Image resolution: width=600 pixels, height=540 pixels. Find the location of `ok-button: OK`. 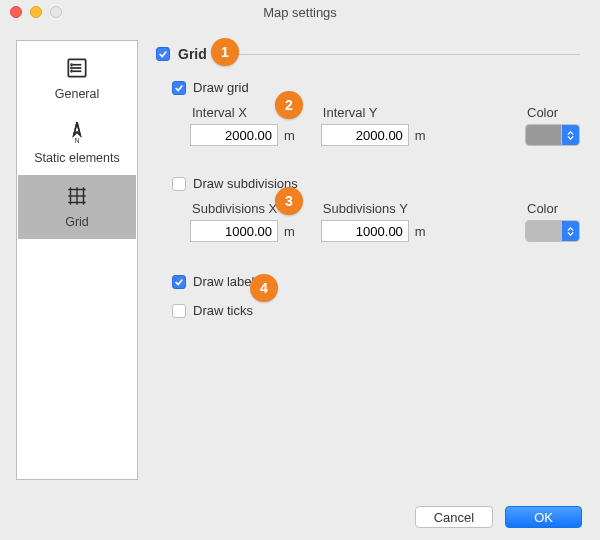

ok-button: OK is located at coordinates (544, 517).